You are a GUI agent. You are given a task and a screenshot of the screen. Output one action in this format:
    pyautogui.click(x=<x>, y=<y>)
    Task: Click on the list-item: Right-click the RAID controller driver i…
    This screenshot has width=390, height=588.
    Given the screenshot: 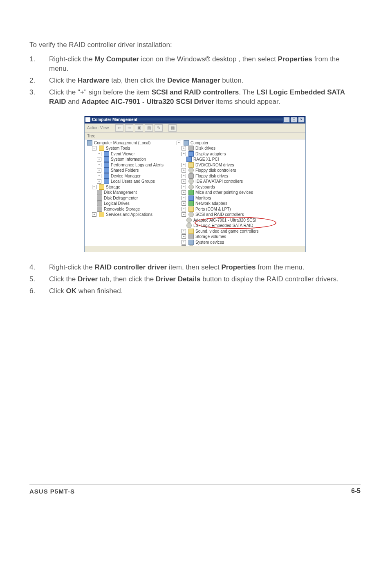 What is the action you would take?
    pyautogui.click(x=195, y=267)
    